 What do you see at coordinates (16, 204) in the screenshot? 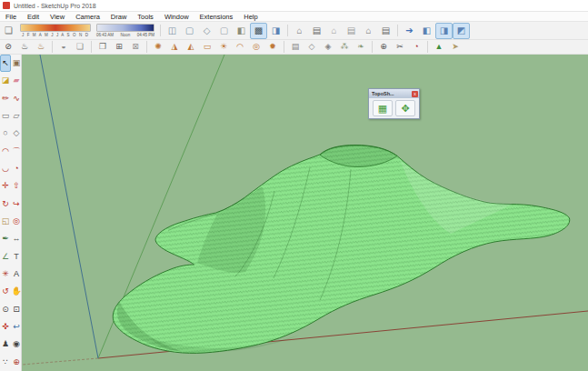
I see `follow-me-tool: ↪` at bounding box center [16, 204].